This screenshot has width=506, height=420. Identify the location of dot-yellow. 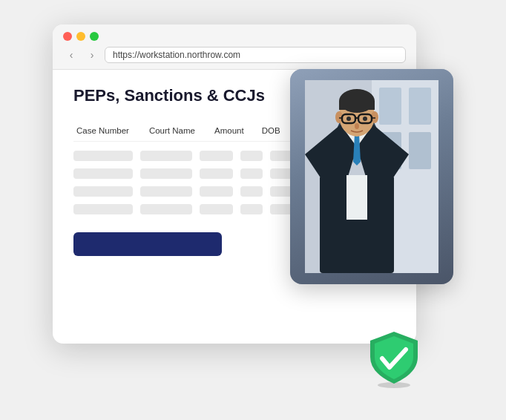
(81, 36).